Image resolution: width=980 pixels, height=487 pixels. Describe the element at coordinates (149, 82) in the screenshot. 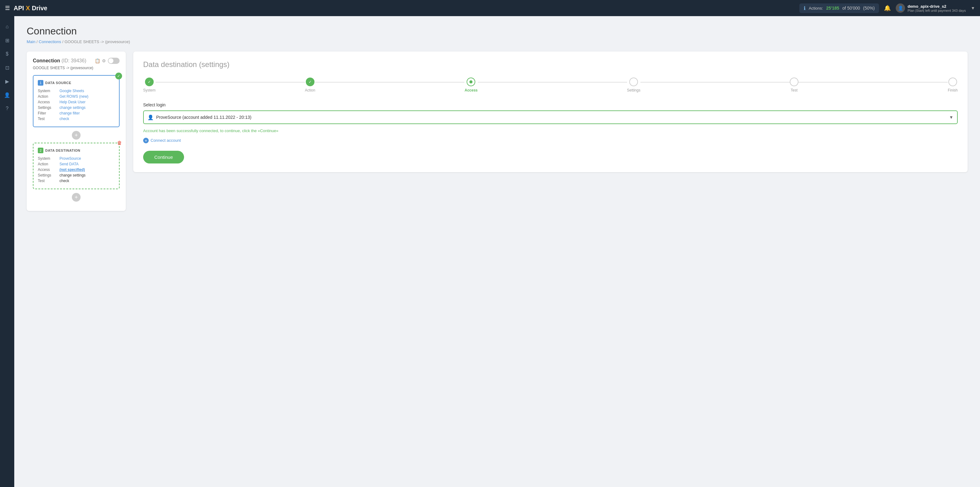

I see `step-circle-system: ✓` at that location.